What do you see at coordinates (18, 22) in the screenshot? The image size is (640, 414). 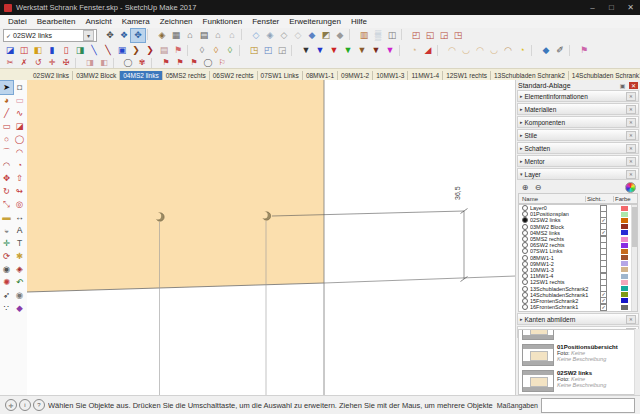 I see `menu-item: Datei` at bounding box center [18, 22].